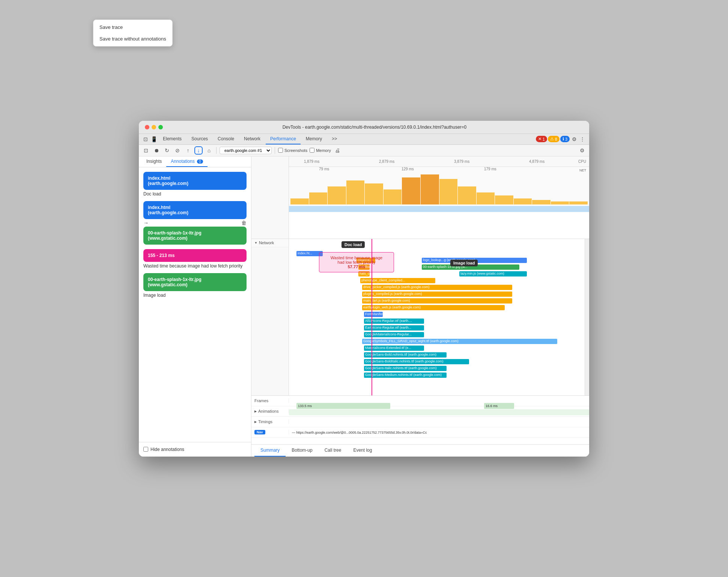 This screenshot has width=728, height=577. Describe the element at coordinates (270, 422) in the screenshot. I see `timings-label: ▶ Timings` at that location.